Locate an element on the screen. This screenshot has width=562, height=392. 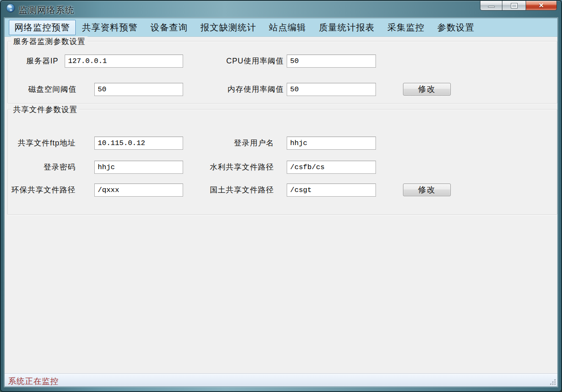
memory-threshold-label: 内存使用率阈值 is located at coordinates (241, 90).